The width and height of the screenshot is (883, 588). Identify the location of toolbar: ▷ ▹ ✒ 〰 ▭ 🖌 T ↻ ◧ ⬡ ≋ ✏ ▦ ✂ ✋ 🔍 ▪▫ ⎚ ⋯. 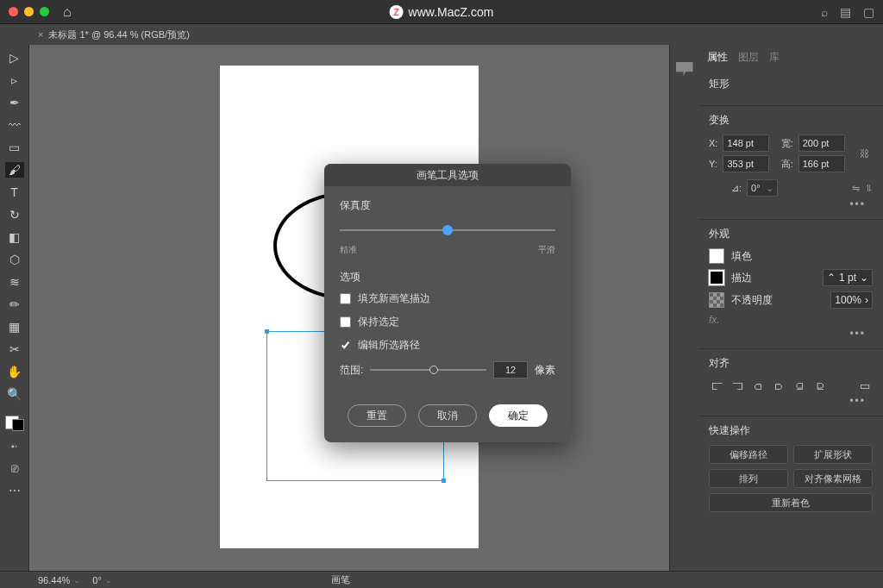
(15, 308).